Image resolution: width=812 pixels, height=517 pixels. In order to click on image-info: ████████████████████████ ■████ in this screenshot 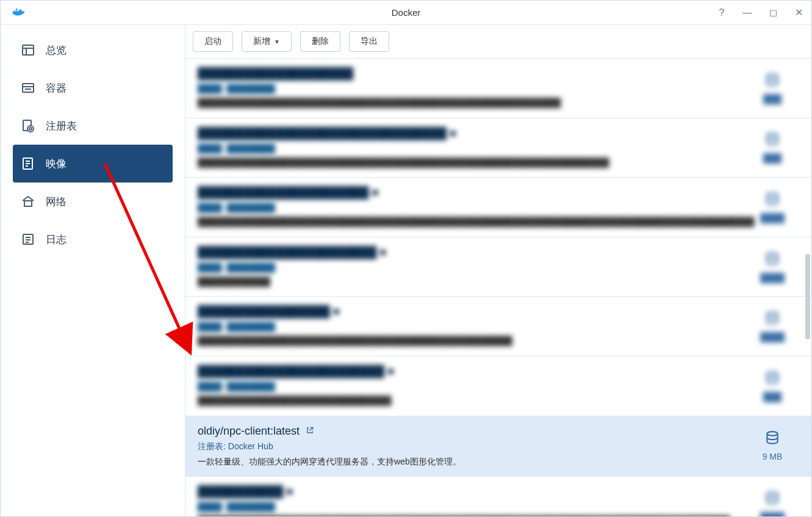, I will do `click(467, 386)`.